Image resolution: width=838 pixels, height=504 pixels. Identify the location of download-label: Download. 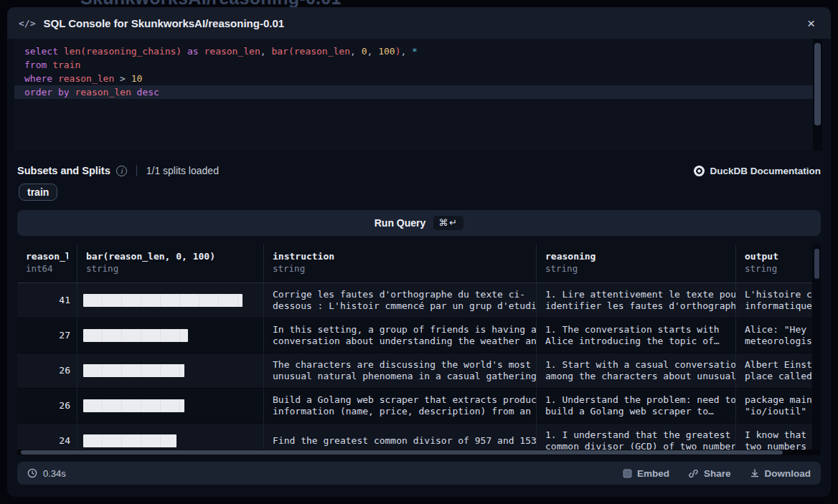
(788, 473).